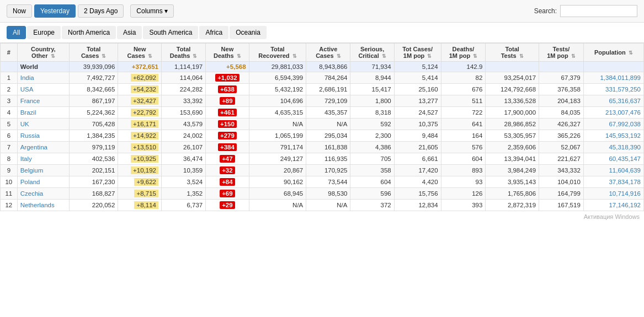 The width and height of the screenshot is (644, 317). I want to click on country-link: Italy, so click(26, 159).